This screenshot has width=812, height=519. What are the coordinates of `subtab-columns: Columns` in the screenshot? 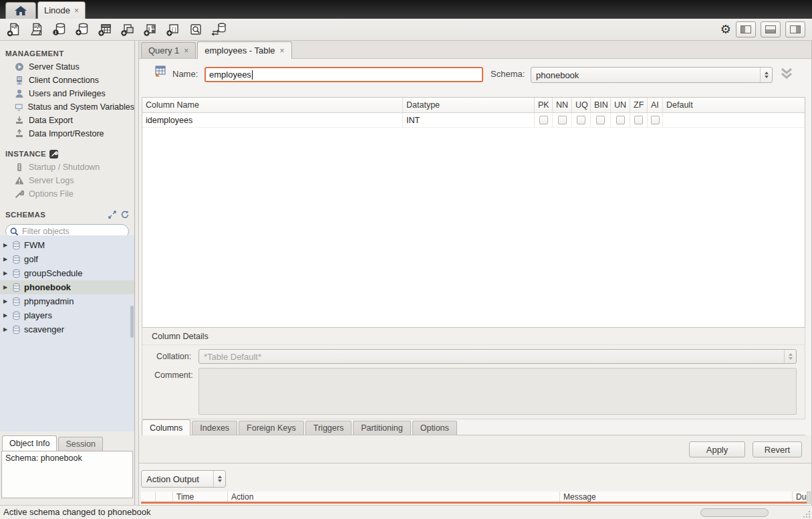 It's located at (166, 427).